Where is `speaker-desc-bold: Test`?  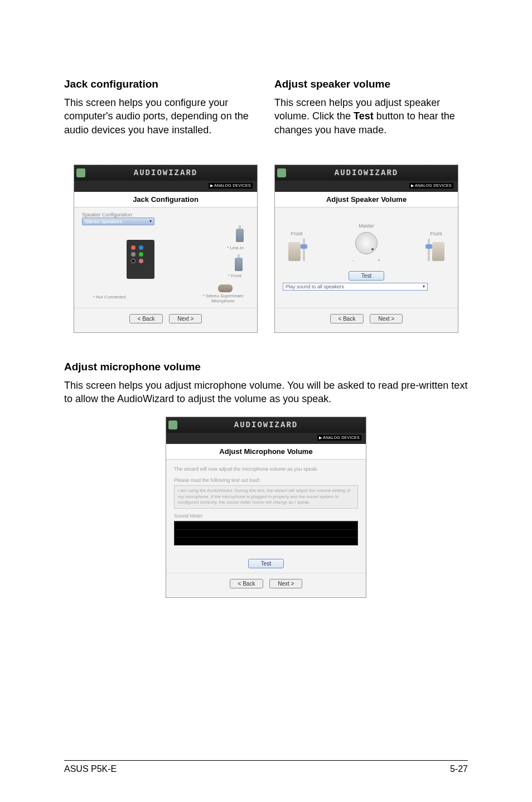
speaker-desc-bold: Test is located at coordinates (364, 116).